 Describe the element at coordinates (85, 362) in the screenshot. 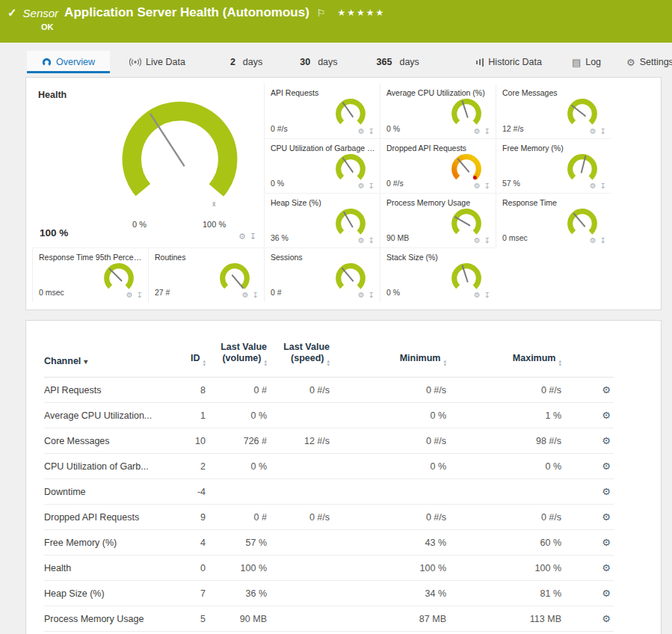

I see `sort-desc-icon: ▾` at that location.